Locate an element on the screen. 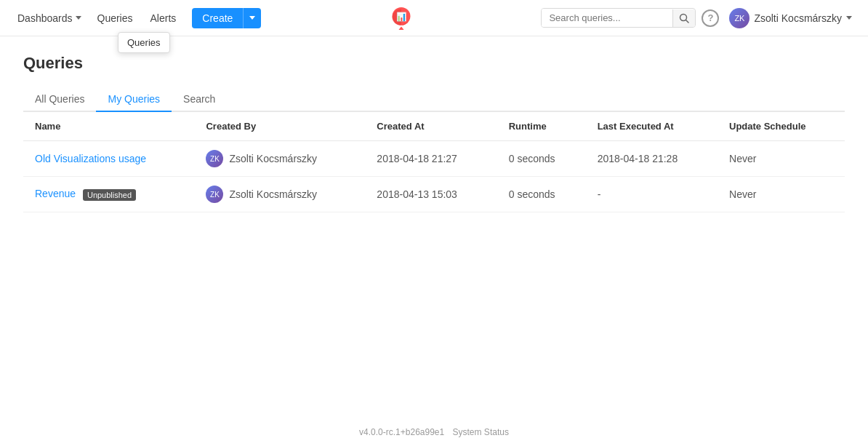 Image resolution: width=868 pixels, height=446 pixels. user-cell-1: ZK Zsolti Kocsmárszky is located at coordinates (279, 159).